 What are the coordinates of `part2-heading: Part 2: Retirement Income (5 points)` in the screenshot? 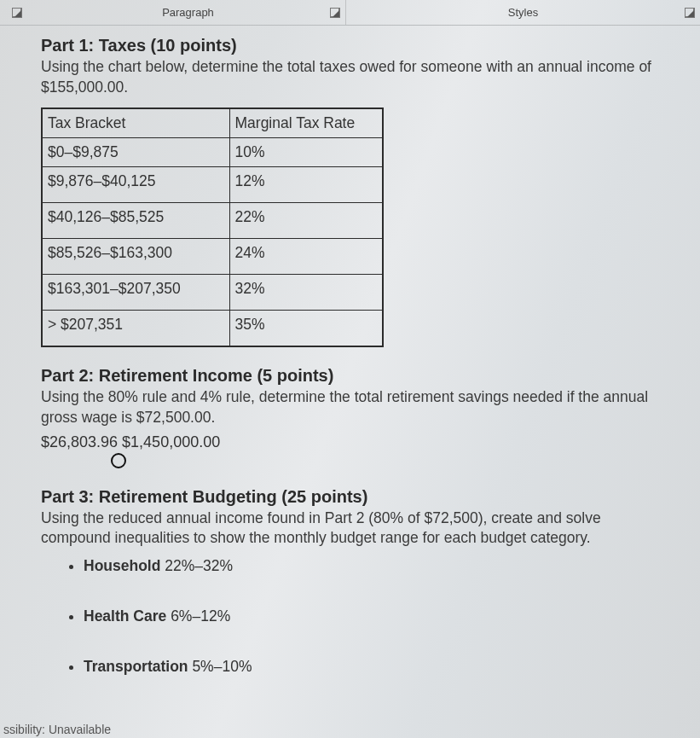 It's located at (358, 375).